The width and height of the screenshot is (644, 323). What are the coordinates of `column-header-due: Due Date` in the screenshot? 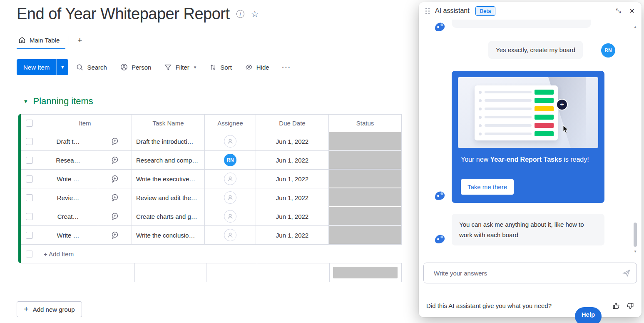 It's located at (292, 123).